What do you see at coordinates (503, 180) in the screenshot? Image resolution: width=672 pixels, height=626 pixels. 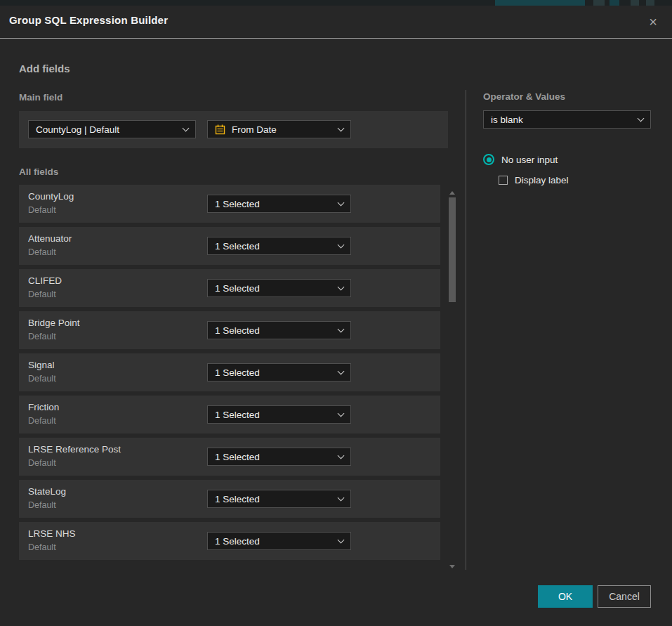 I see `checkbox-unchecked-icon` at bounding box center [503, 180].